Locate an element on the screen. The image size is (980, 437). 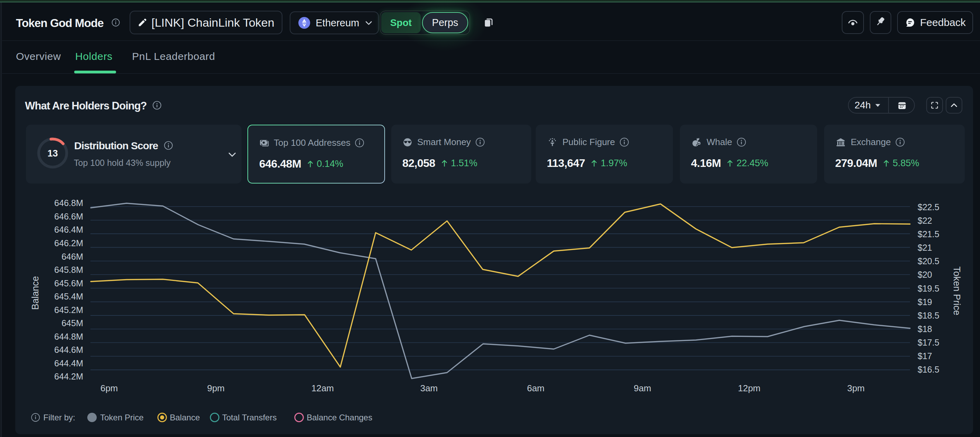
svg-text: 3am is located at coordinates (429, 388).